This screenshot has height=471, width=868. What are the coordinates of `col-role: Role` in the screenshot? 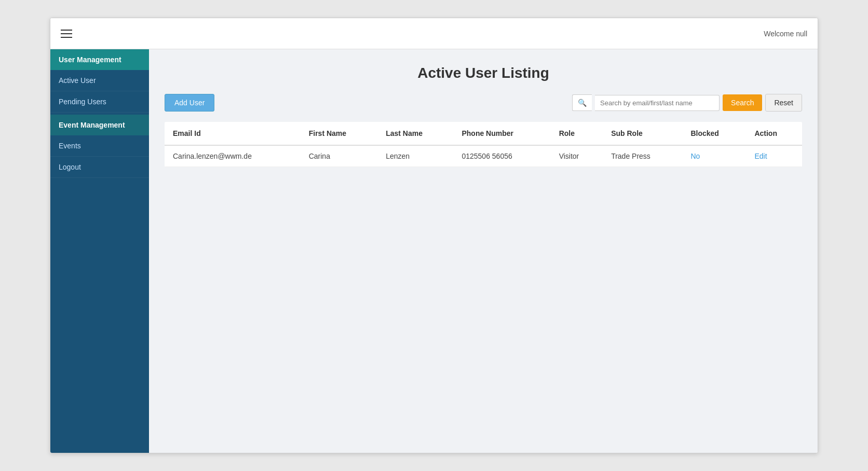 It's located at (577, 134).